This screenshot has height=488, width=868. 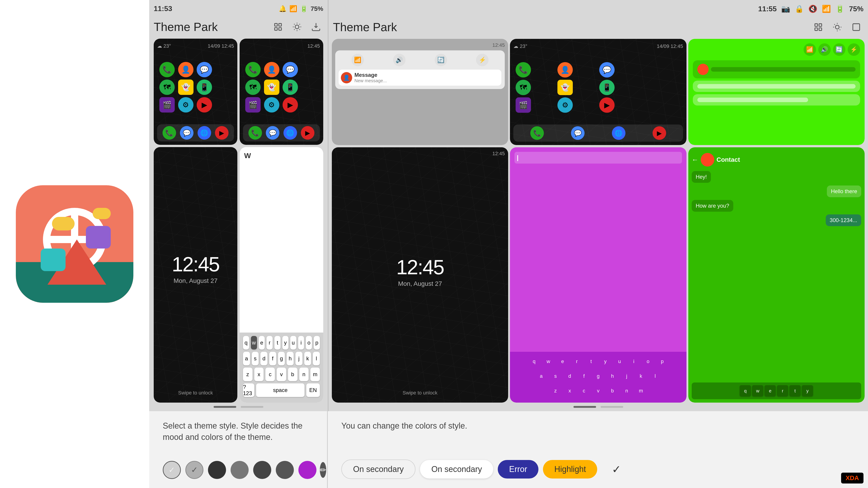 I want to click on key-f: f, so click(x=273, y=358).